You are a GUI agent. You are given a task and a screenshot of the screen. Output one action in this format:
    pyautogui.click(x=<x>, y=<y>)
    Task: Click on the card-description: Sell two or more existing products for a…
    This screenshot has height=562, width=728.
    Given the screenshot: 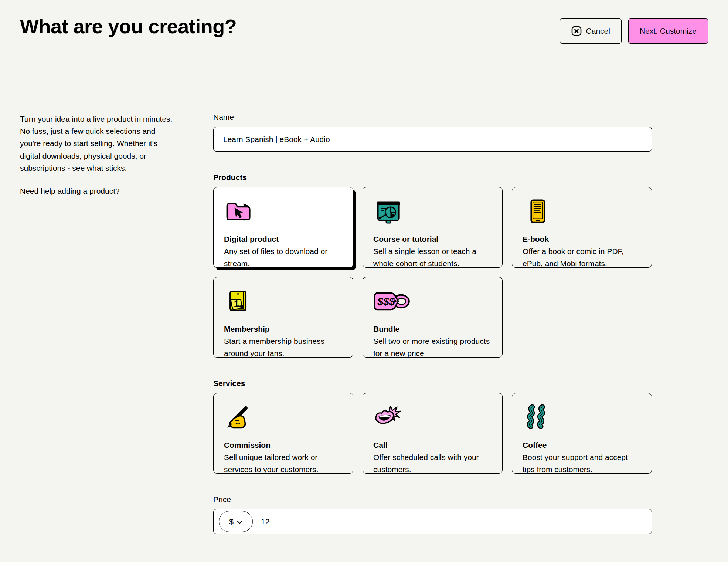 What is the action you would take?
    pyautogui.click(x=432, y=347)
    